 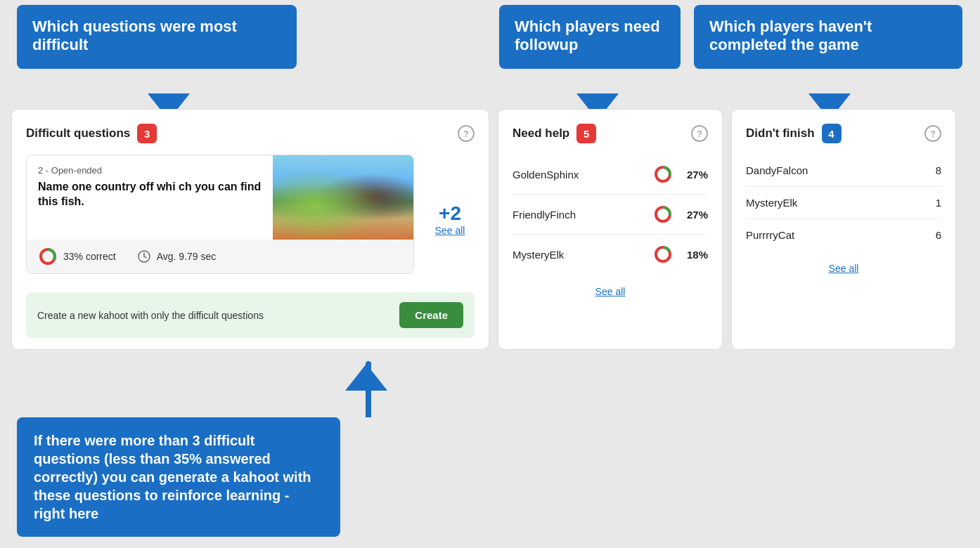 What do you see at coordinates (150, 195) in the screenshot?
I see `question-title: Name one country off whi ch you can find…` at bounding box center [150, 195].